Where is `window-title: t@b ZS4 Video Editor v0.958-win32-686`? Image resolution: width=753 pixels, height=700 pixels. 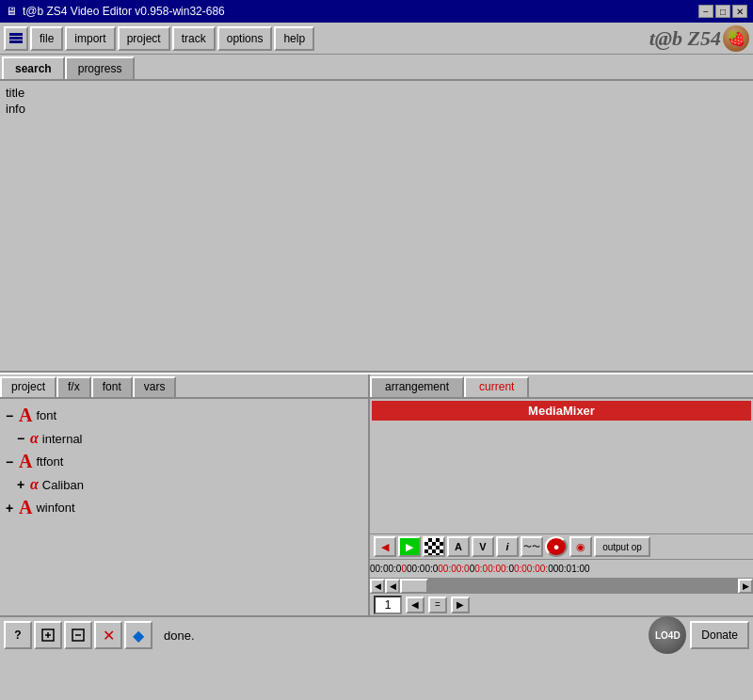
window-title: t@b ZS4 Video Editor v0.958-win32-686 is located at coordinates (124, 11).